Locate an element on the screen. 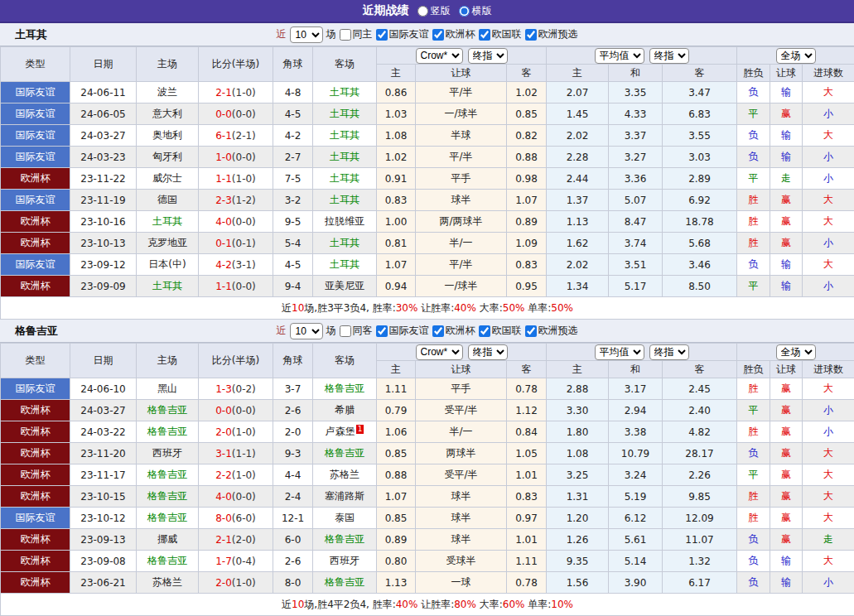 The height and width of the screenshot is (616, 854). same-venue-label: 同主 is located at coordinates (363, 35).